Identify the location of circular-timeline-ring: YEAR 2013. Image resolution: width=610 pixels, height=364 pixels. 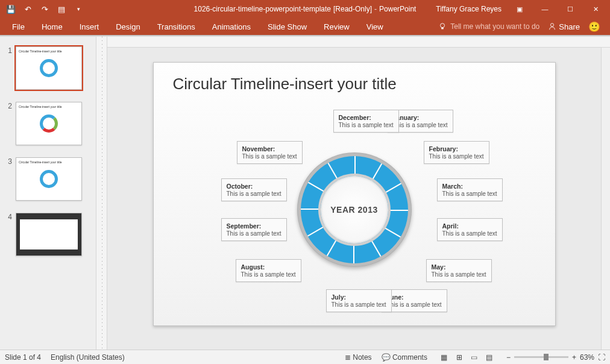
(354, 210).